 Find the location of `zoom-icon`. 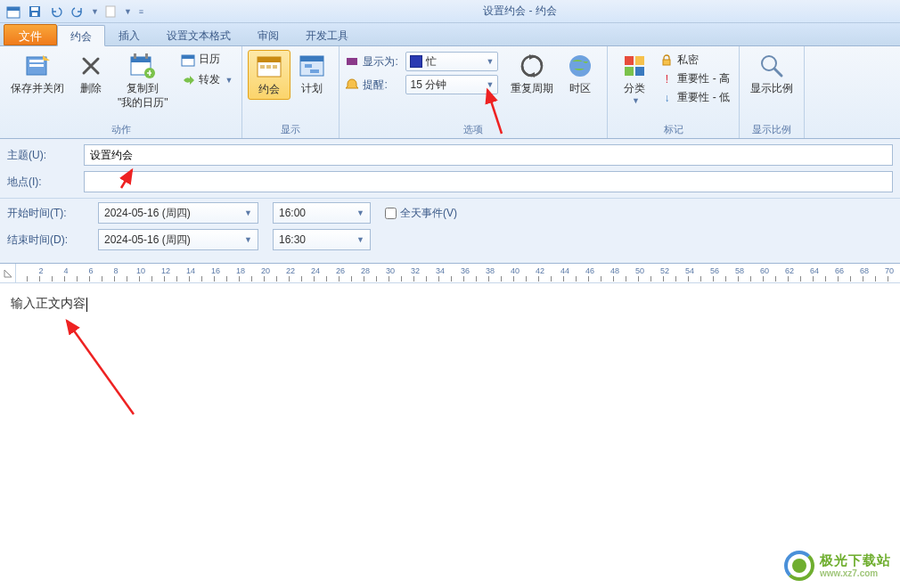

zoom-icon is located at coordinates (772, 66).